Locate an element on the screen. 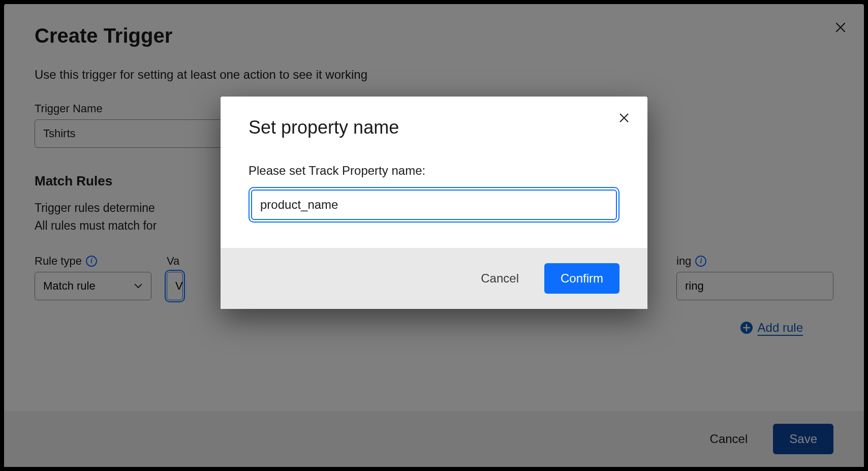 This screenshot has width=868, height=471. cancel-button: Cancel is located at coordinates (500, 278).